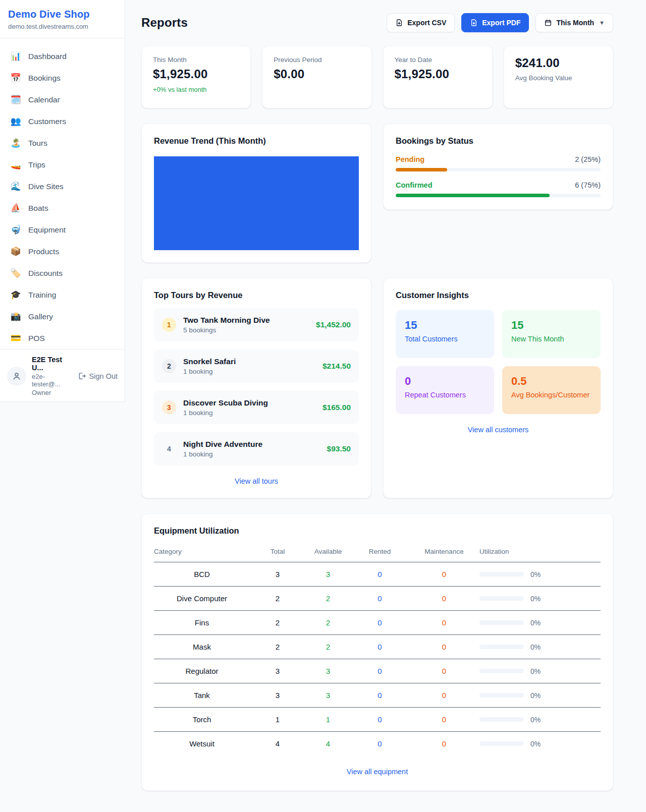  Describe the element at coordinates (256, 325) in the screenshot. I see `list-item: 1 Two Tank Morning Dive 5 bookings $1,45…` at that location.